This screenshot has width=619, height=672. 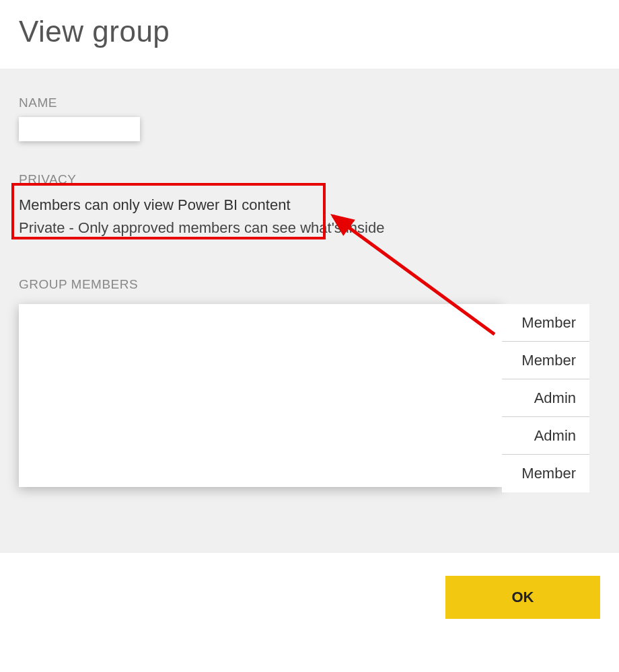 I want to click on page-title: View group, so click(x=310, y=32).